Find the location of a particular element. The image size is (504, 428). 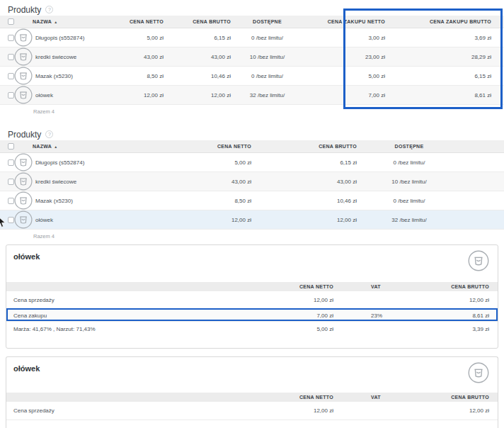

table-row-selected: ołówek 12,00 zł 12,00 zł 32 /bez limitu/ is located at coordinates (252, 220).